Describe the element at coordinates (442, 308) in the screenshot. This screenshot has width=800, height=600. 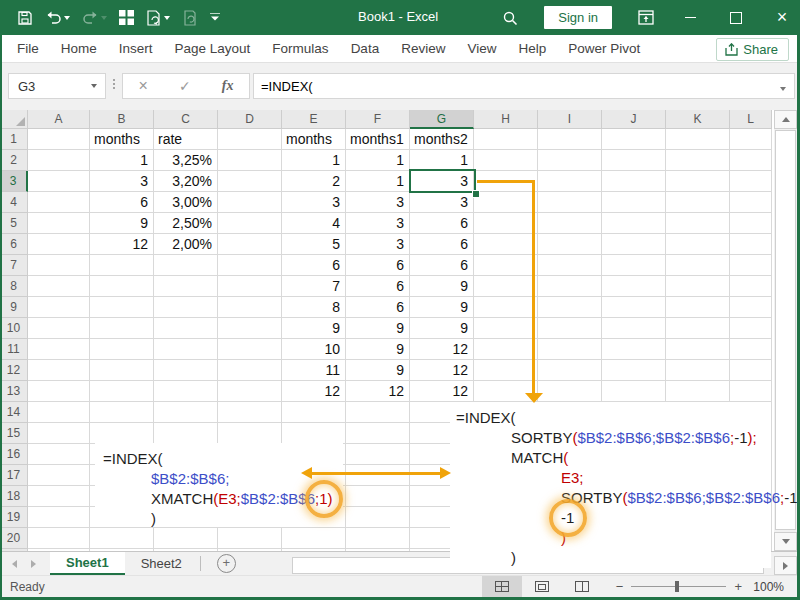
I see `cell-G9: 9` at that location.